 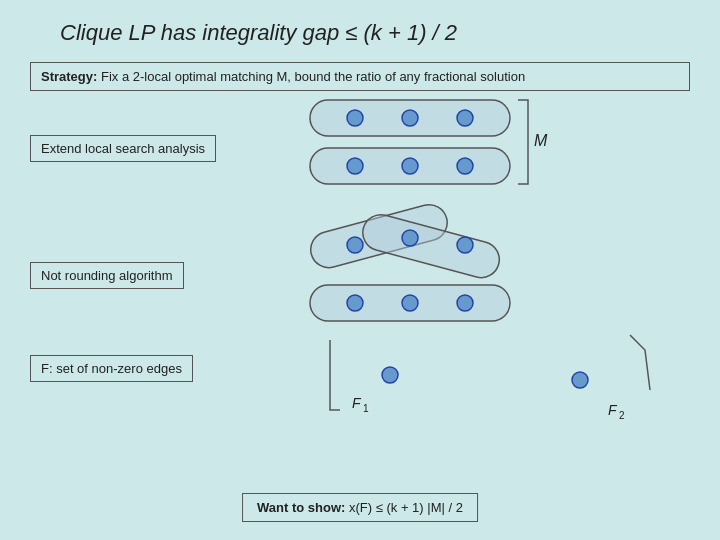 What do you see at coordinates (360, 76) in the screenshot?
I see `strategy-box: Strategy: Fix a 2-local optimal matching…` at bounding box center [360, 76].